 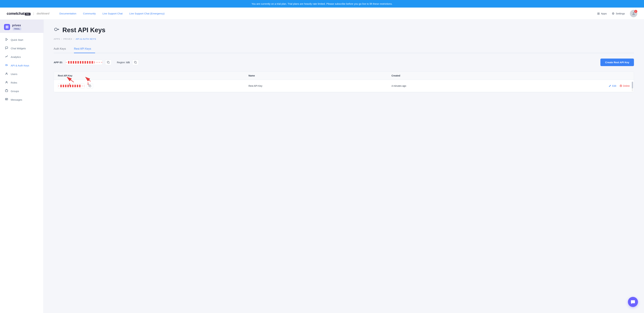 What do you see at coordinates (22, 166) in the screenshot?
I see `sidebar: privex TRIAL Quick Start` at bounding box center [22, 166].